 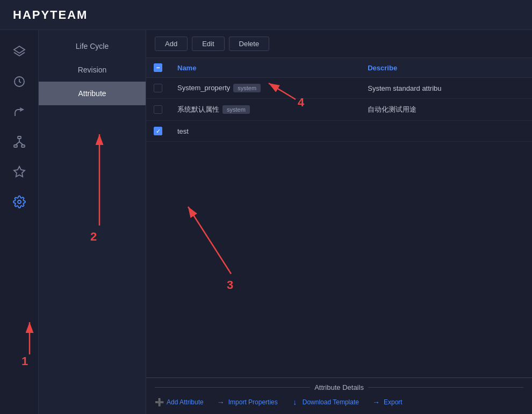 I want to click on export-icon: →, so click(x=376, y=402).